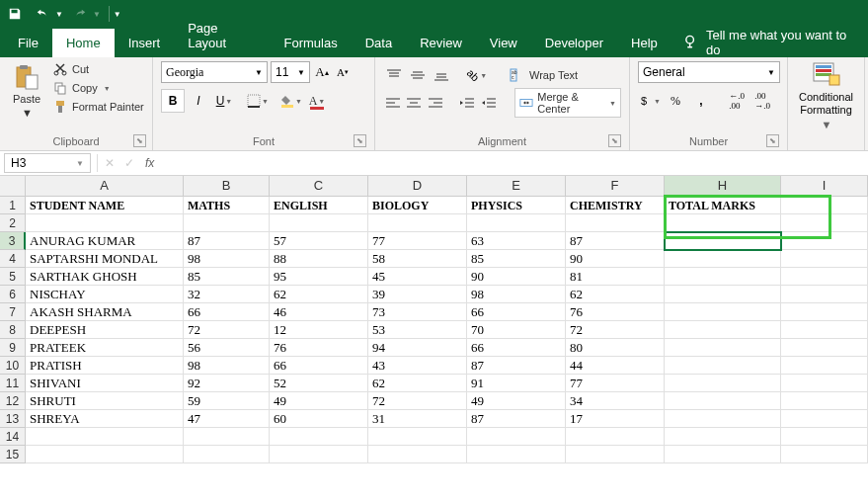  What do you see at coordinates (221, 36) in the screenshot?
I see `tab-page-layout: Page Layout` at bounding box center [221, 36].